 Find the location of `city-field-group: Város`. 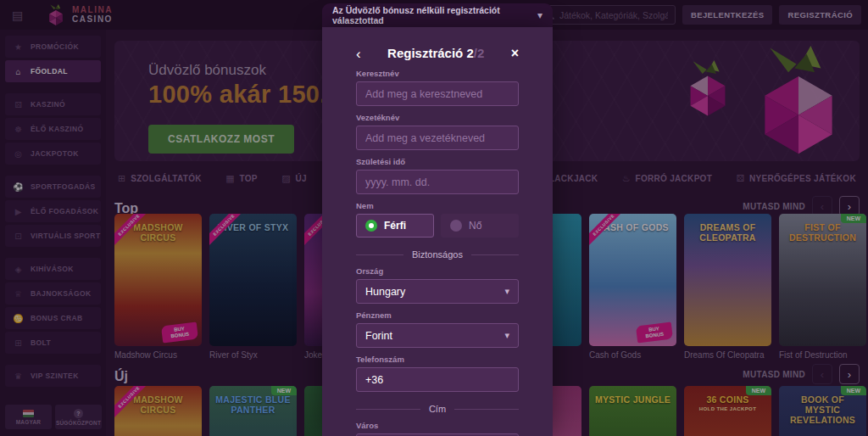

city-field-group: Város is located at coordinates (437, 428).